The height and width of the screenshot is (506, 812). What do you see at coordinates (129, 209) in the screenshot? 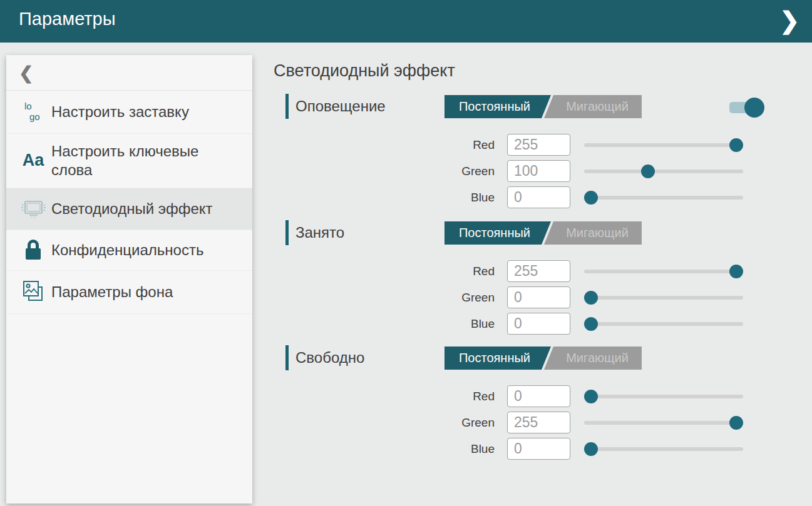
I see `sidebar-item-led-effect: Светодиодный эффект` at bounding box center [129, 209].